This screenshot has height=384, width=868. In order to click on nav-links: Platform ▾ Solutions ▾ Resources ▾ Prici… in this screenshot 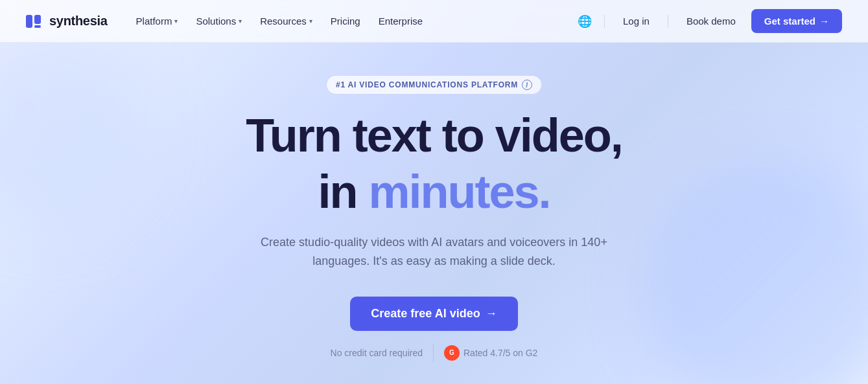, I will do `click(280, 21)`.